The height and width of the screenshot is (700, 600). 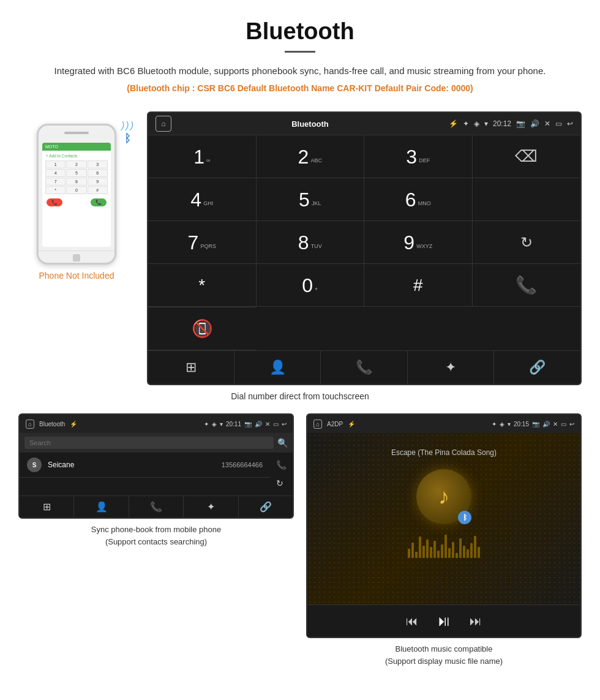 What do you see at coordinates (278, 367) in the screenshot?
I see `contacts-icon-btn: 👤` at bounding box center [278, 367].